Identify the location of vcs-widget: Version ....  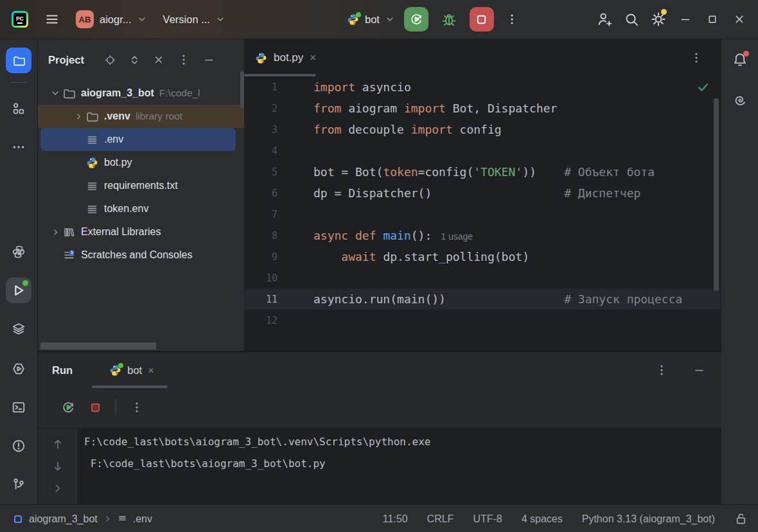
(194, 19).